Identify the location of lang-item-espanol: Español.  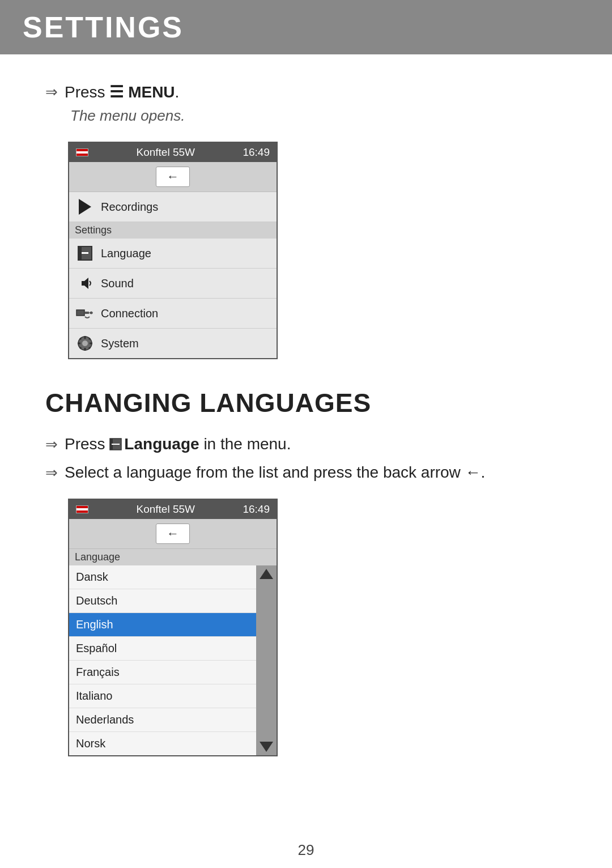
(163, 649).